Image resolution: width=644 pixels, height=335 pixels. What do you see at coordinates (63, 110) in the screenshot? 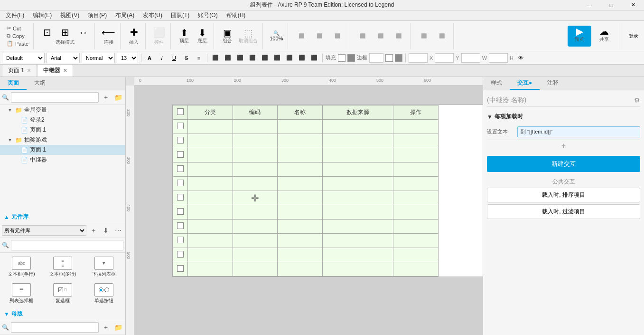
I see `tree-item-global-var: ▼ 📁 全局变量` at bounding box center [63, 110].